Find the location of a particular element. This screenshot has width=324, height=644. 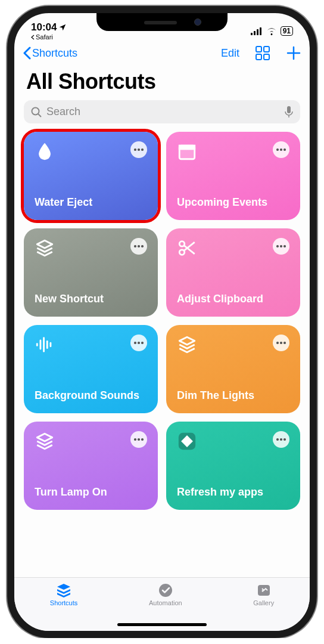

notch is located at coordinates (162, 22).